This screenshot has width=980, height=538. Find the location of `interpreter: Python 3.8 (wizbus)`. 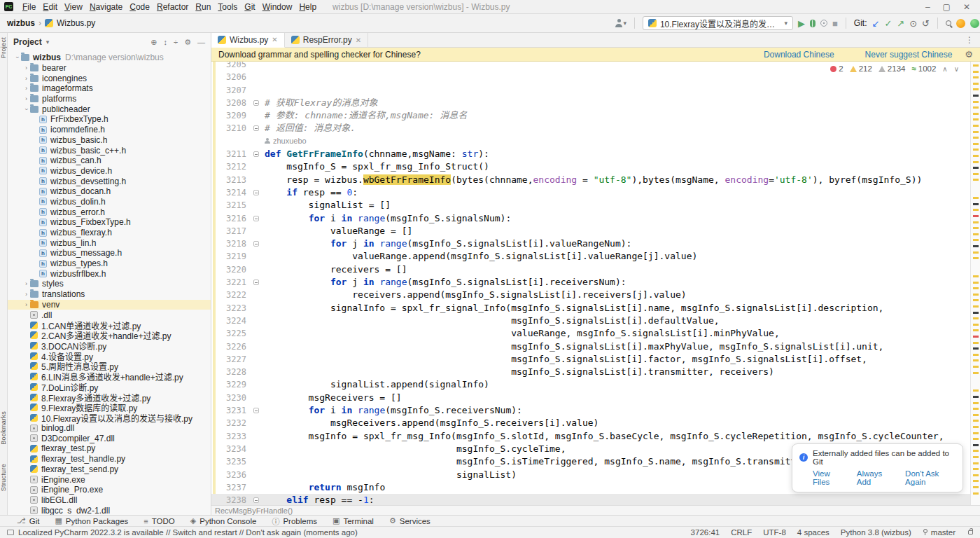

interpreter: Python 3.8 (wizbus) is located at coordinates (876, 532).